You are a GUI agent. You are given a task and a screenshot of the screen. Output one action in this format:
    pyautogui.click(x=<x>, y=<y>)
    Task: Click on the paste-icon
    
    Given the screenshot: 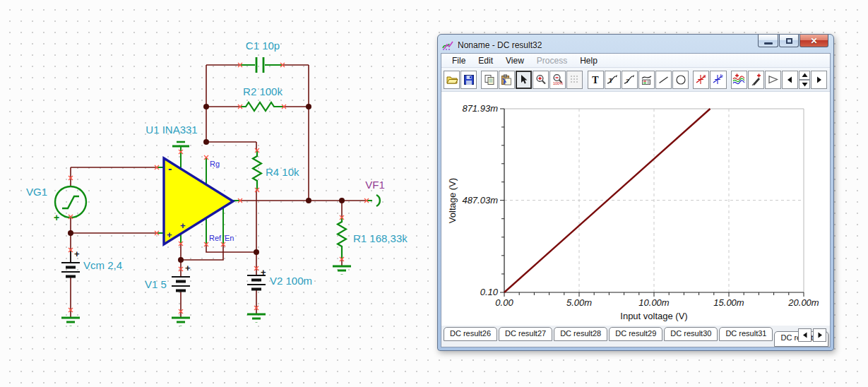 What is the action you would take?
    pyautogui.click(x=506, y=80)
    